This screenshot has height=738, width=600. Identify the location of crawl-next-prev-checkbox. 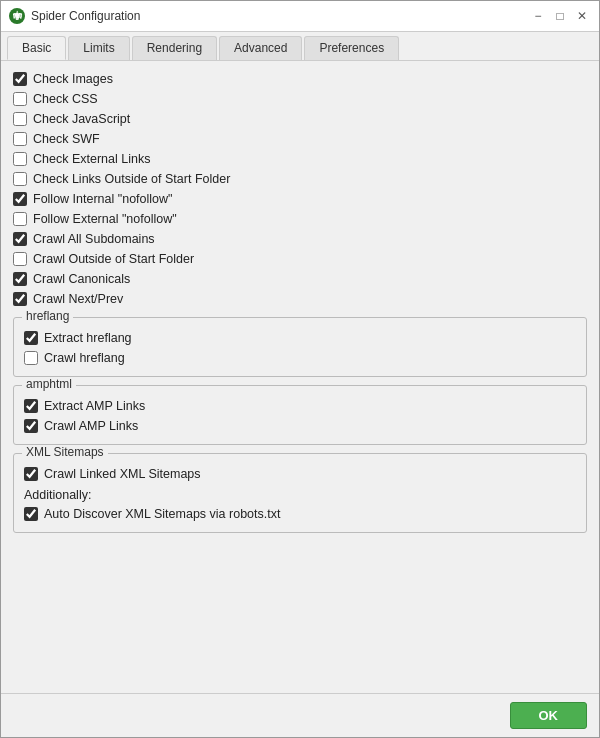
(20, 299).